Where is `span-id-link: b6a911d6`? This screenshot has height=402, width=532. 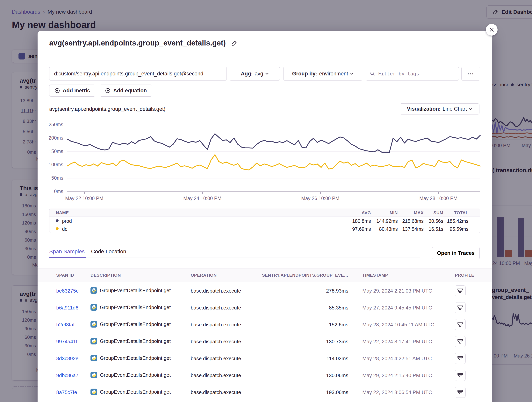
span-id-link: b6a911d6 is located at coordinates (67, 308).